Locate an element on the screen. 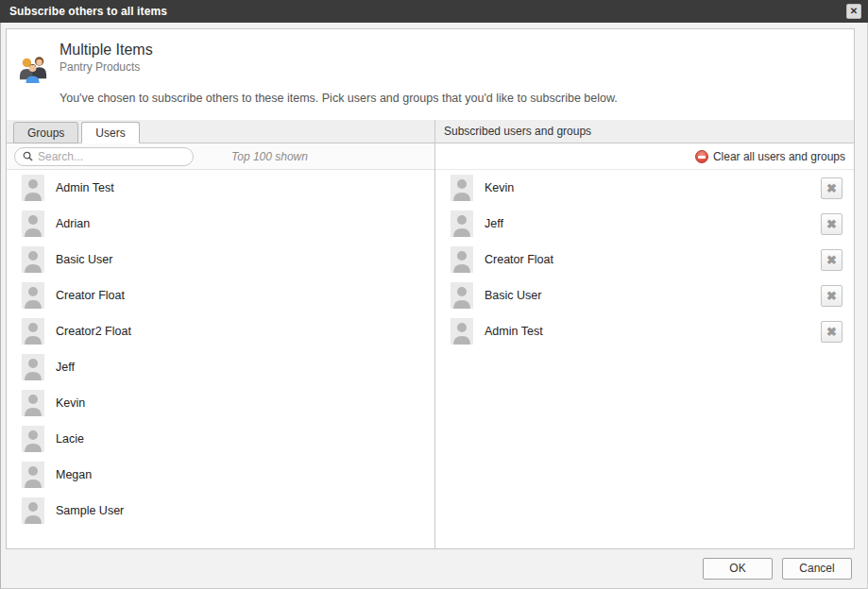  list-item: Admin Test is located at coordinates (221, 188).